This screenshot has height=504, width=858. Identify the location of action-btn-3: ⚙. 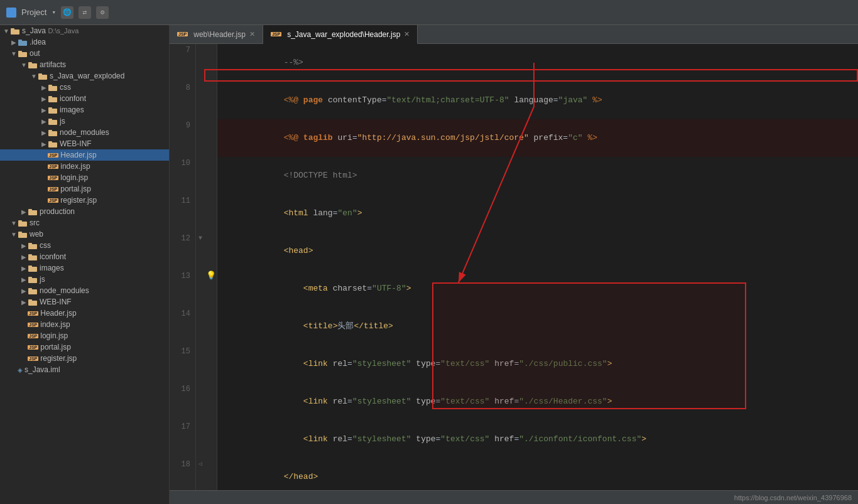
(102, 13).